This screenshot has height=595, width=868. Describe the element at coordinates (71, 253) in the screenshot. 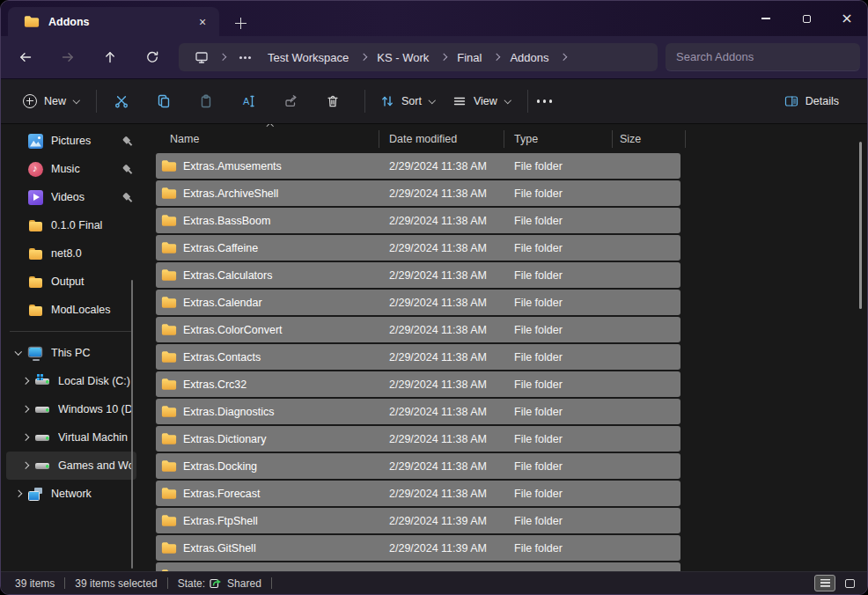

I see `sidebar-item: net8.0` at that location.